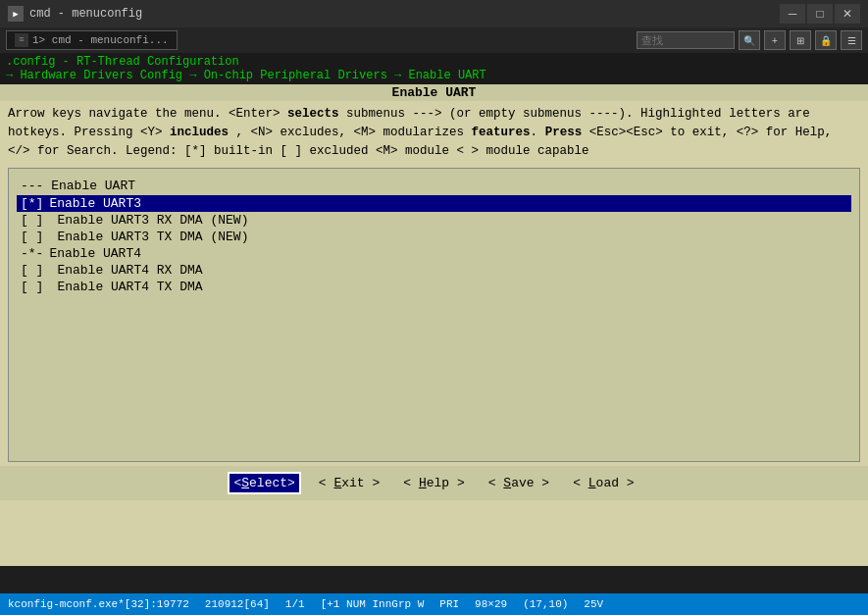  I want to click on path-line2: → Hardware Drivers Config → On-chip Peri…, so click(434, 76).